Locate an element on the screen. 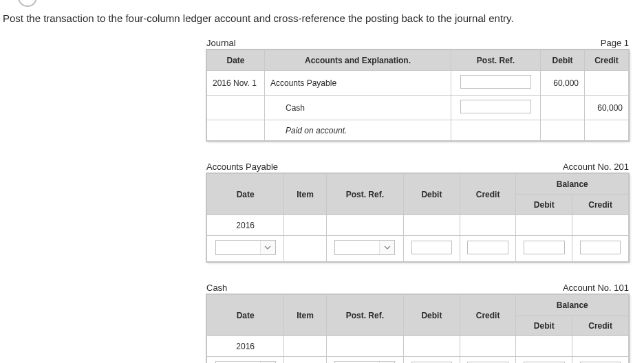 Image resolution: width=644 pixels, height=363 pixels. ap-year: 2016 is located at coordinates (246, 226).